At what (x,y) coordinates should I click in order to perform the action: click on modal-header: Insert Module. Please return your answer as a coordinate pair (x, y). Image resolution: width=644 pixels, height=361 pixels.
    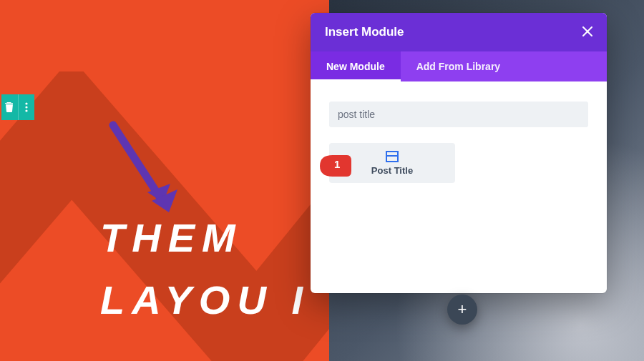
    Looking at the image, I should click on (459, 32).